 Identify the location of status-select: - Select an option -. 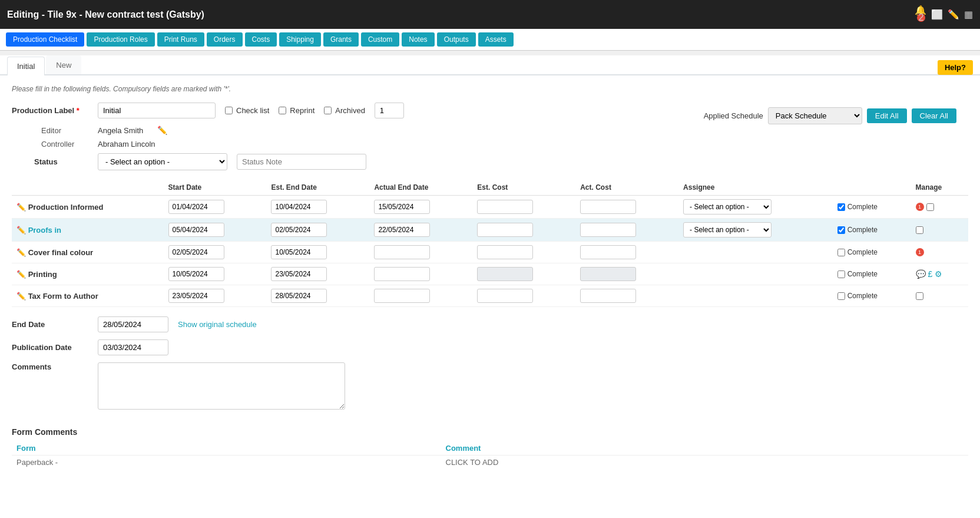
(163, 161).